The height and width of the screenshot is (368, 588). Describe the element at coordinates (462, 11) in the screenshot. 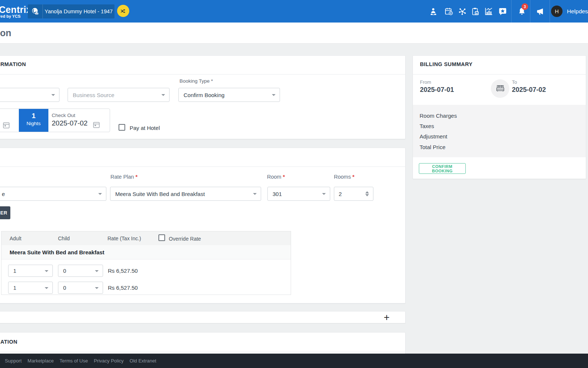

I see `channel-network-icon` at that location.